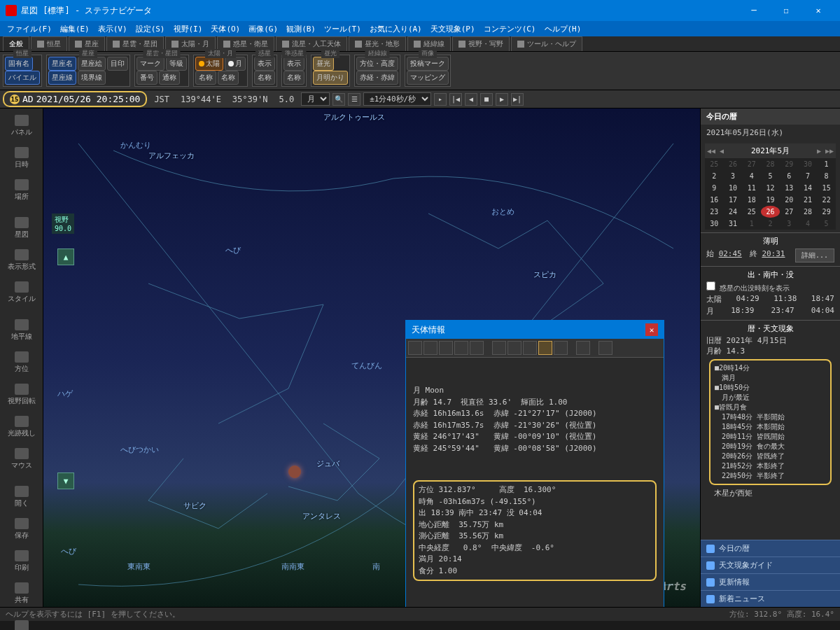  Describe the element at coordinates (545, 348) in the screenshot. I see `ptb-image-icon` at that location.